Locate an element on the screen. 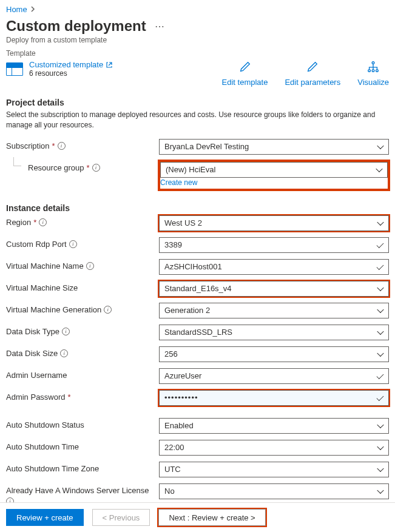  edit-parameters-label: Edit parameters is located at coordinates (312, 82).